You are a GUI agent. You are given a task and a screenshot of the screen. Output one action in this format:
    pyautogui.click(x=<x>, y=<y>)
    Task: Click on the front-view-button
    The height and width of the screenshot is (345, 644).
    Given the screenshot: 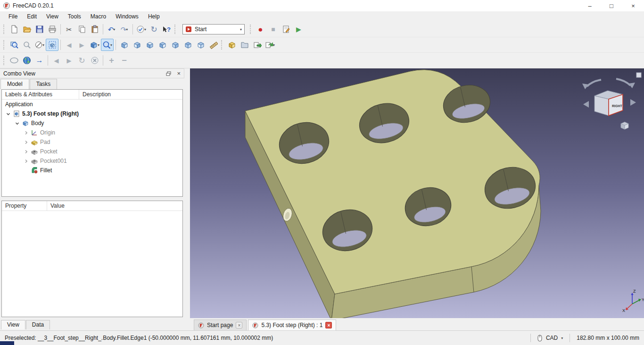 What is the action you would take?
    pyautogui.click(x=137, y=45)
    